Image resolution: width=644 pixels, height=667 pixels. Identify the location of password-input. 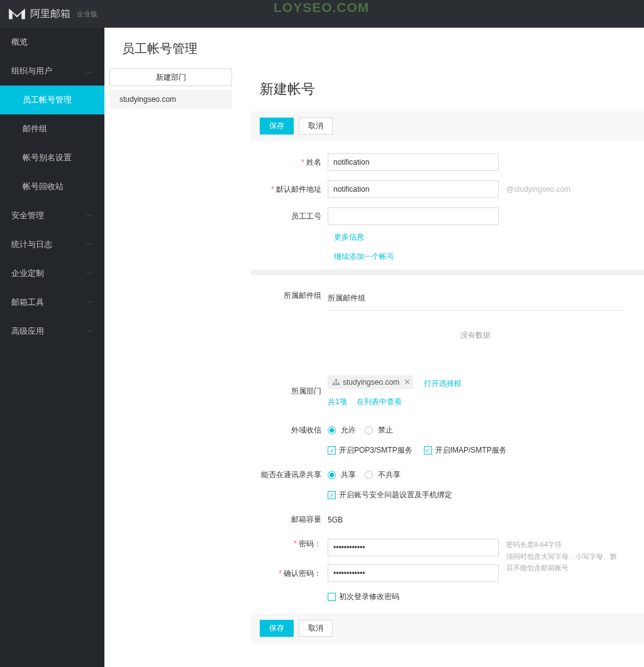
(413, 548).